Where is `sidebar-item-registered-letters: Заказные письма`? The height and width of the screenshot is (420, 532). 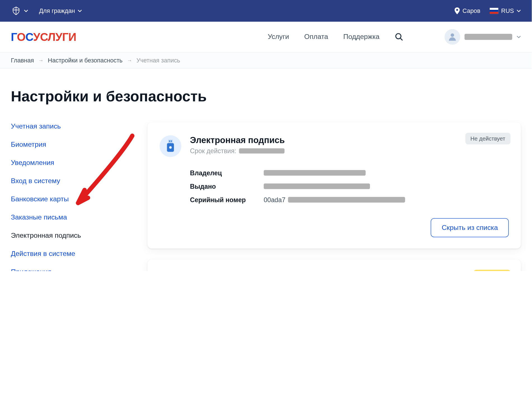
sidebar-item-registered-letters: Заказные письма is located at coordinates (75, 217).